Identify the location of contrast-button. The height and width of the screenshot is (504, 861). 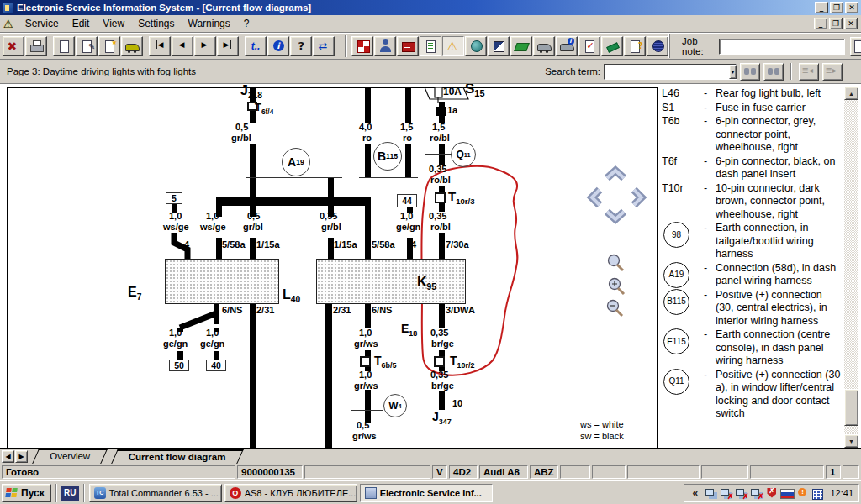
(499, 46).